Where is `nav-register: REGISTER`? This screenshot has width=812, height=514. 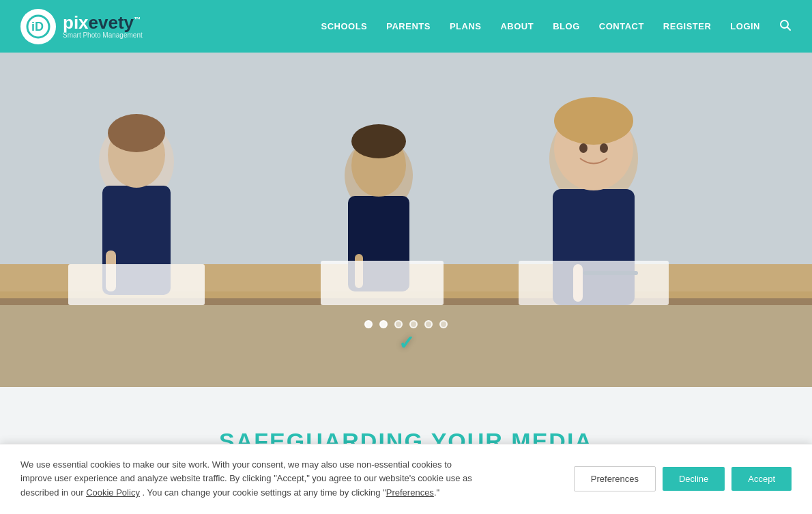
nav-register: REGISTER is located at coordinates (687, 26).